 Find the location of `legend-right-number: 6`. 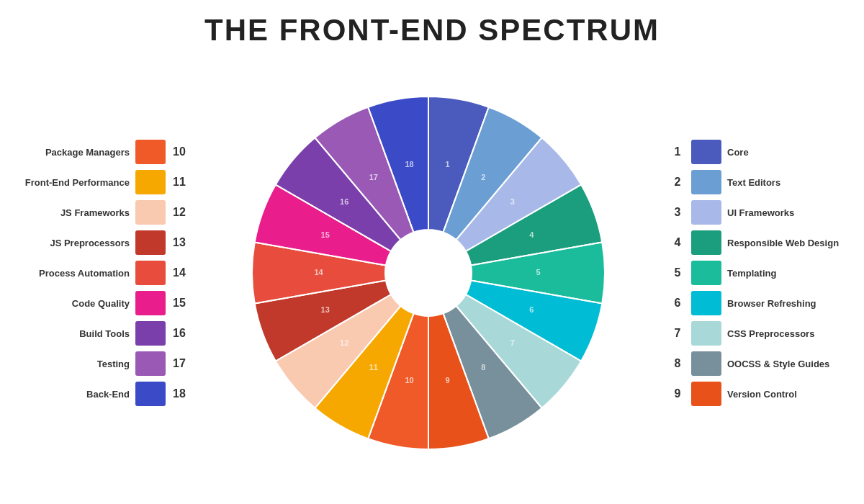

legend-right-number: 6 is located at coordinates (678, 303).